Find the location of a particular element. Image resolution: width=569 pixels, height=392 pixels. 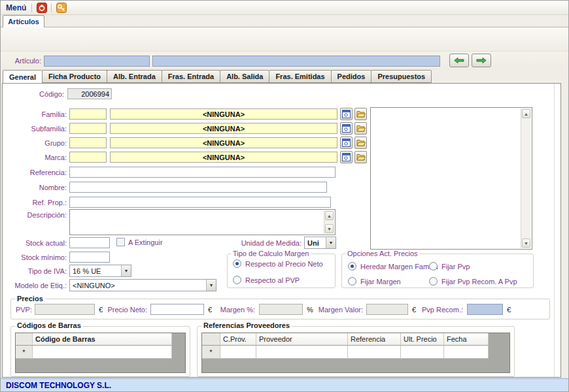

window-tab-articulos: Artículos is located at coordinates (24, 21).